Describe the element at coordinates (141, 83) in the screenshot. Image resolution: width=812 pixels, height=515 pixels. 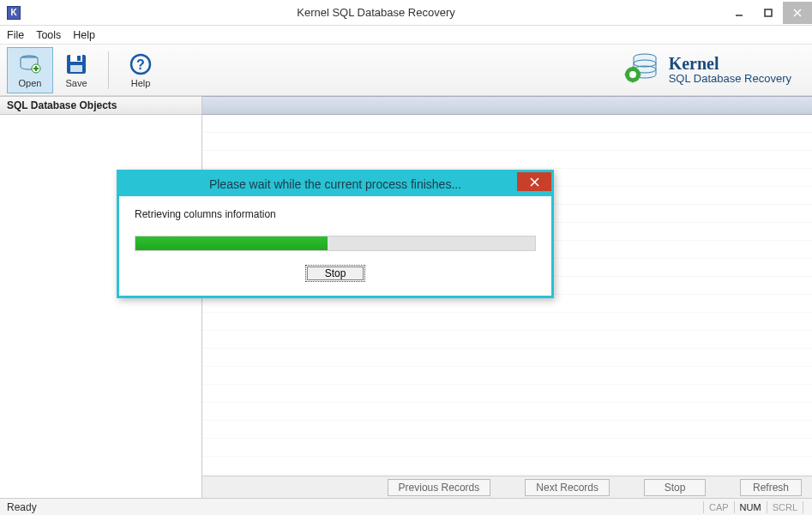
I see `help-label: Help` at that location.